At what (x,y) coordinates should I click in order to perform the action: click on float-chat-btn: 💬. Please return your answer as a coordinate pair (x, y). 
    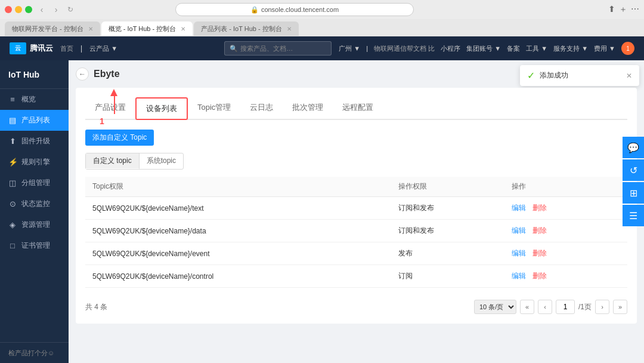
    Looking at the image, I should click on (633, 147).